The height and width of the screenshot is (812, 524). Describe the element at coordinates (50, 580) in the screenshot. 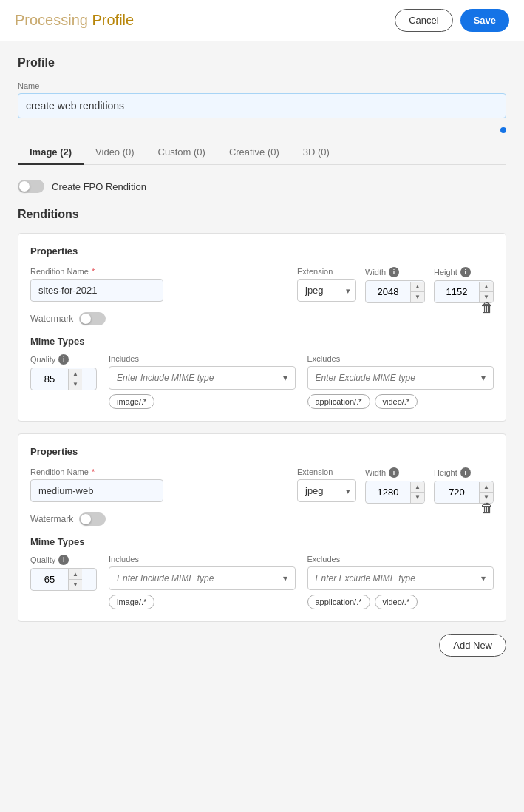

I see `card2-quality-input` at that location.